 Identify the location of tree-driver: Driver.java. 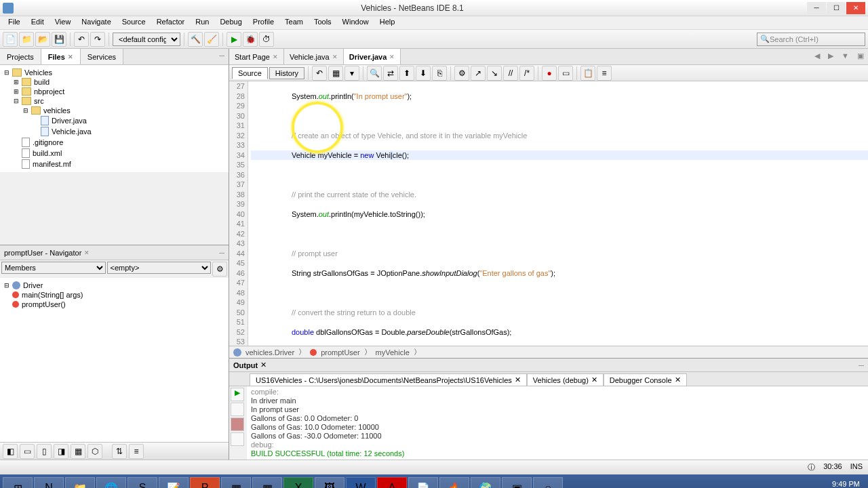
(129, 121).